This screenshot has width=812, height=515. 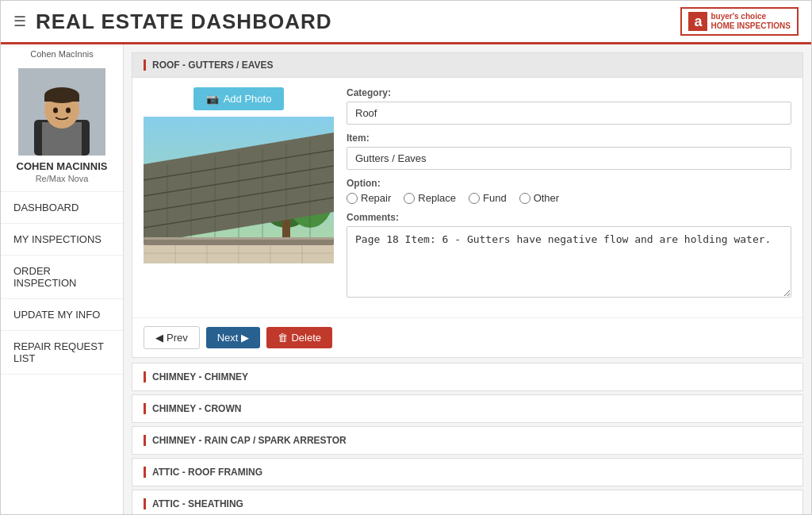 I want to click on collapsed-header-3: ATTIC - ROOF FRAMING, so click(x=468, y=472).